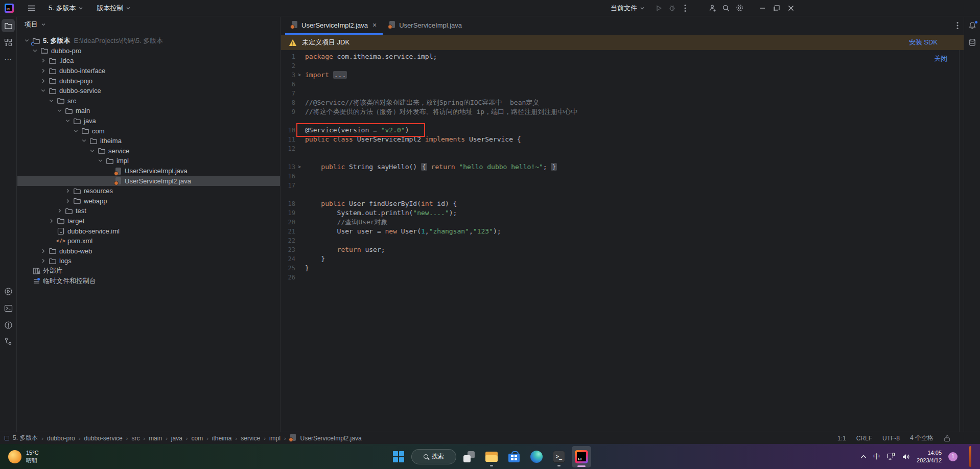  What do you see at coordinates (425, 26) in the screenshot?
I see `editor-tab-userserviceimpl-java: UserServiceImpl.java` at bounding box center [425, 26].